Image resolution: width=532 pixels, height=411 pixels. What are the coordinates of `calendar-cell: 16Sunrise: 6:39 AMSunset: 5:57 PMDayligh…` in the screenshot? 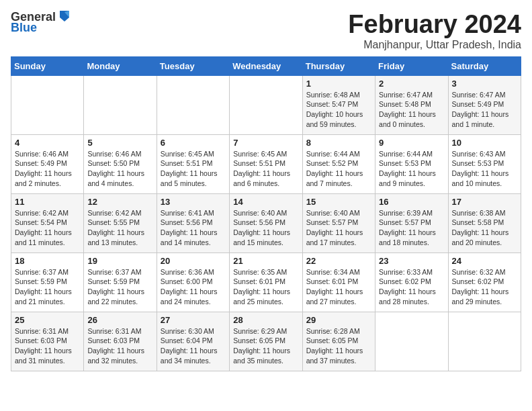 It's located at (412, 223).